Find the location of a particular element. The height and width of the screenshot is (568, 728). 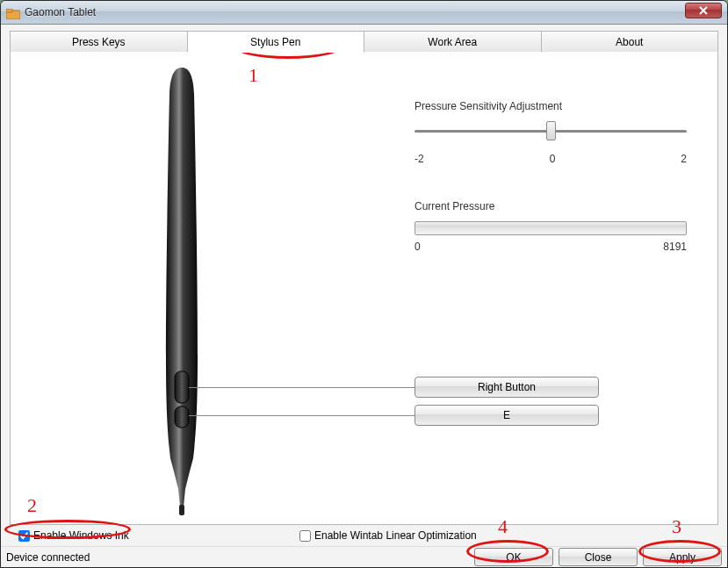

enable-wintab-option: Enable Wintab Linear Optimization is located at coordinates (388, 536).